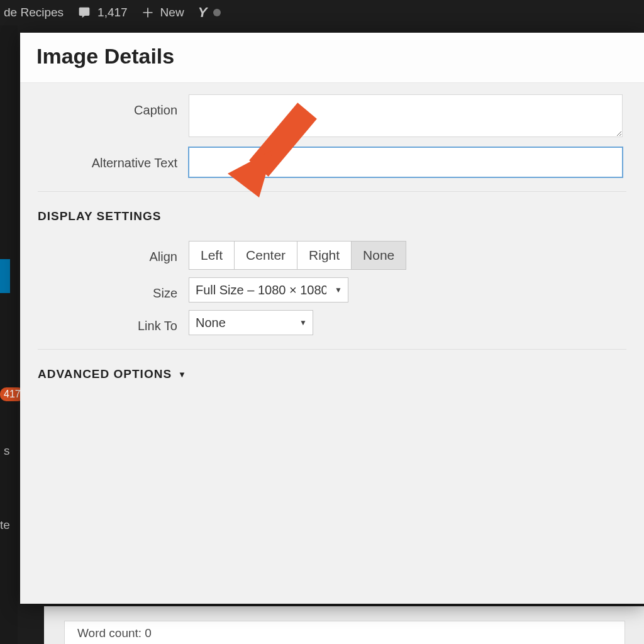 This screenshot has height=644, width=644. What do you see at coordinates (251, 323) in the screenshot?
I see `linkto-select: None` at bounding box center [251, 323].